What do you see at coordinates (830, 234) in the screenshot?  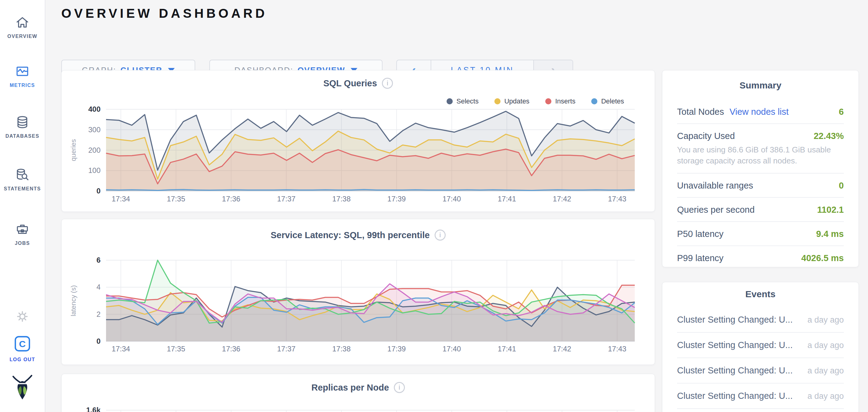 I see `summary-value: 9.4 ms` at bounding box center [830, 234].